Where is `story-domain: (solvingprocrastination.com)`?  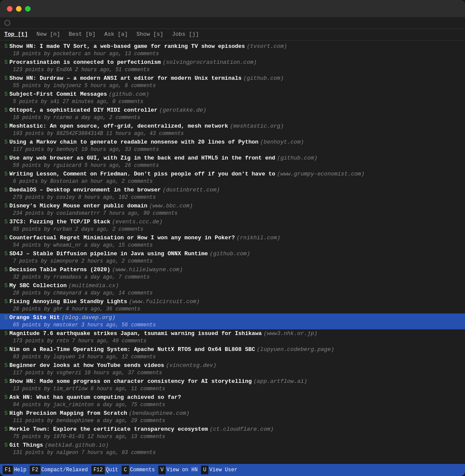
story-domain: (solvingprocrastination.com) is located at coordinates (210, 63).